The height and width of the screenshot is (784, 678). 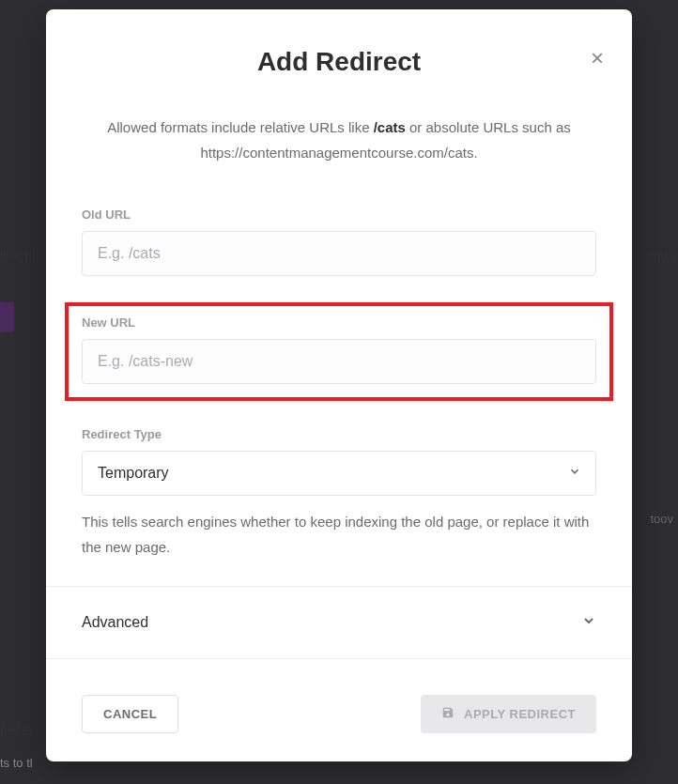 What do you see at coordinates (339, 62) in the screenshot?
I see `modal-title: Add Redirect` at bounding box center [339, 62].